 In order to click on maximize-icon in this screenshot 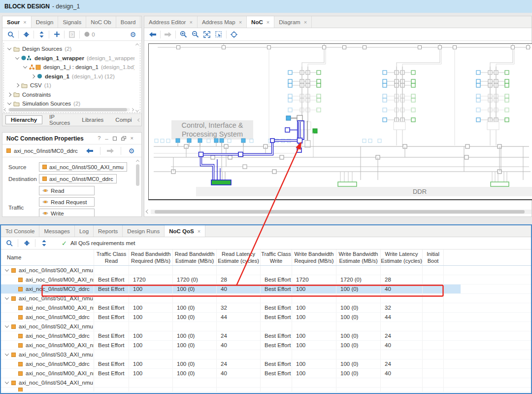, I will do `click(115, 139)`.